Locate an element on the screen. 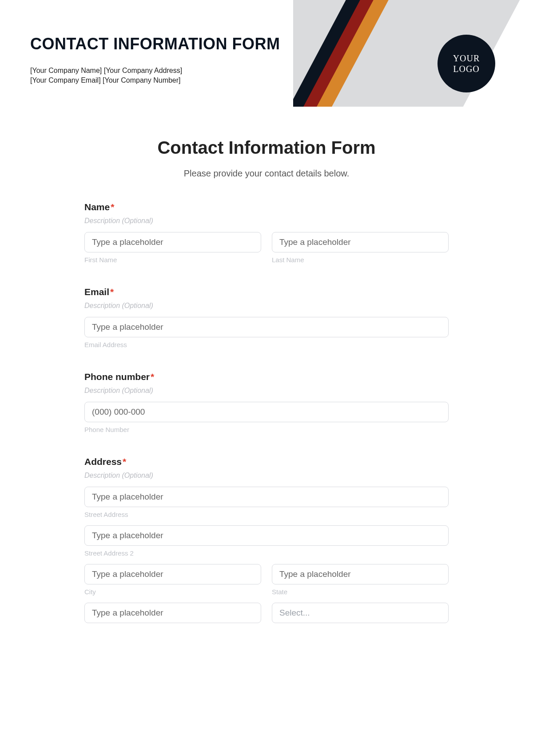 This screenshot has height=756, width=533. form-subtitle: Please provide your contact details belo… is located at coordinates (266, 173).